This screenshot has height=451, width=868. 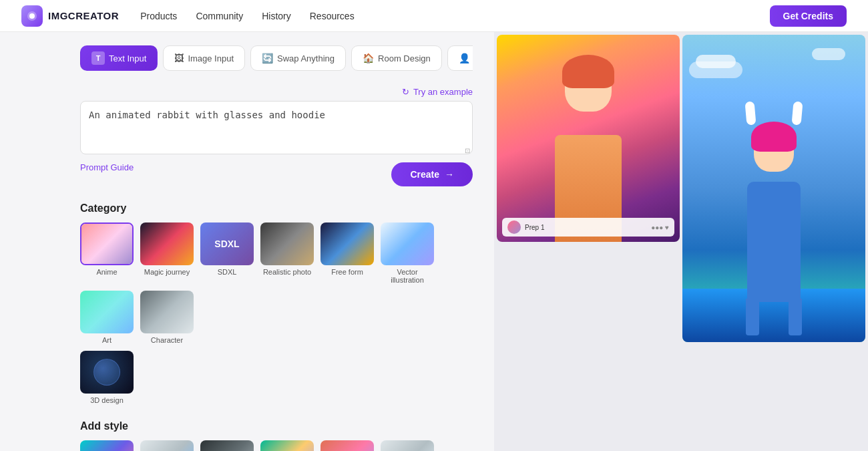 I want to click on social-text: Prep 1, so click(x=534, y=227).